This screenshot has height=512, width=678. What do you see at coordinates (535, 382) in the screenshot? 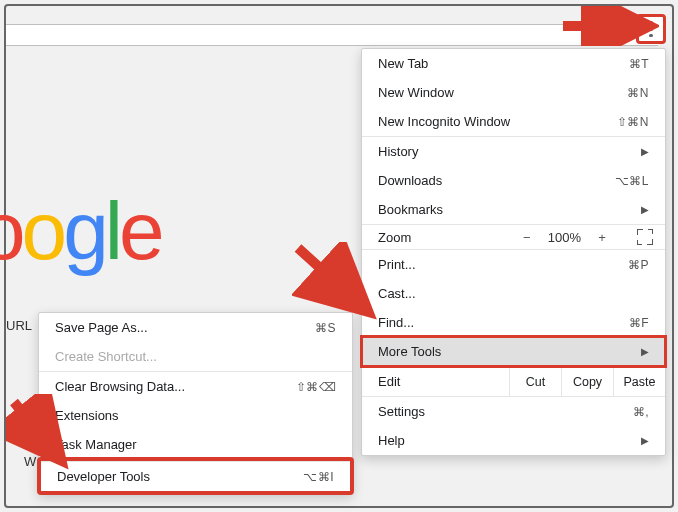
I see `edit-cut-button: Cut` at bounding box center [535, 382].